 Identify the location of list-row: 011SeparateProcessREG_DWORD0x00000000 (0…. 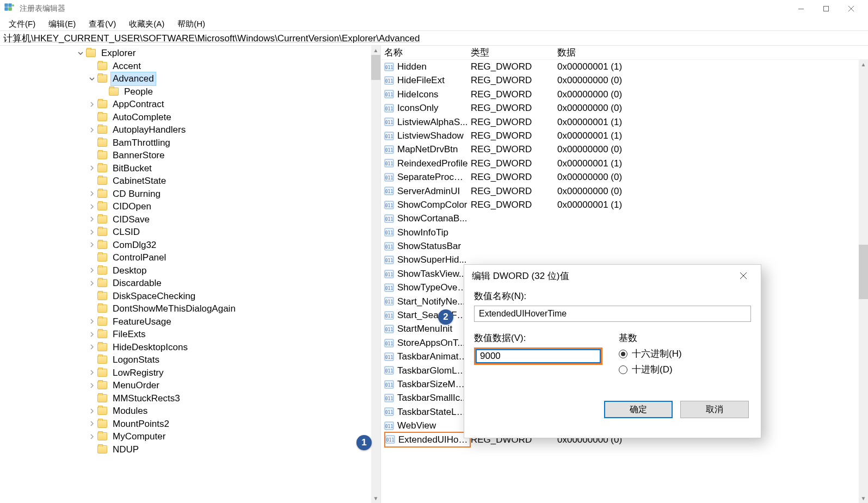
(625, 177).